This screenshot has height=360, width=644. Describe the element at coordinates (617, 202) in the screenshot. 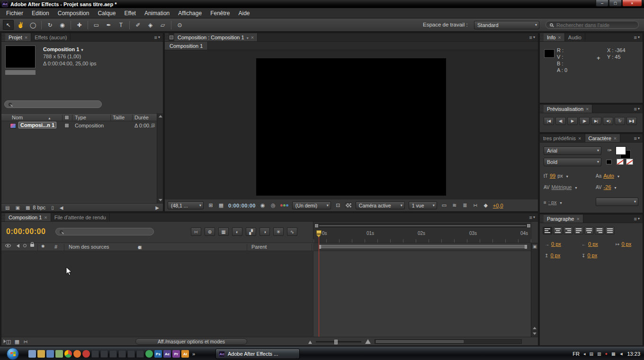

I see `faux-styles-dropdown` at that location.